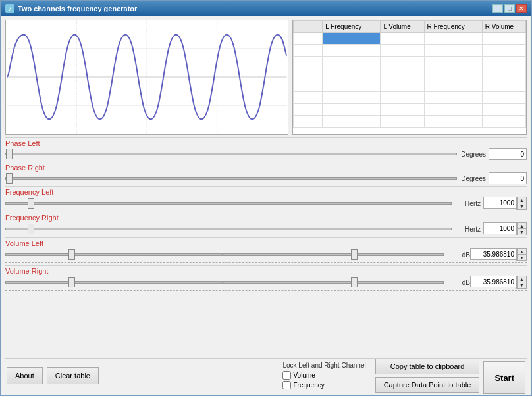  I want to click on freq-left-down: ▼, so click(521, 207).